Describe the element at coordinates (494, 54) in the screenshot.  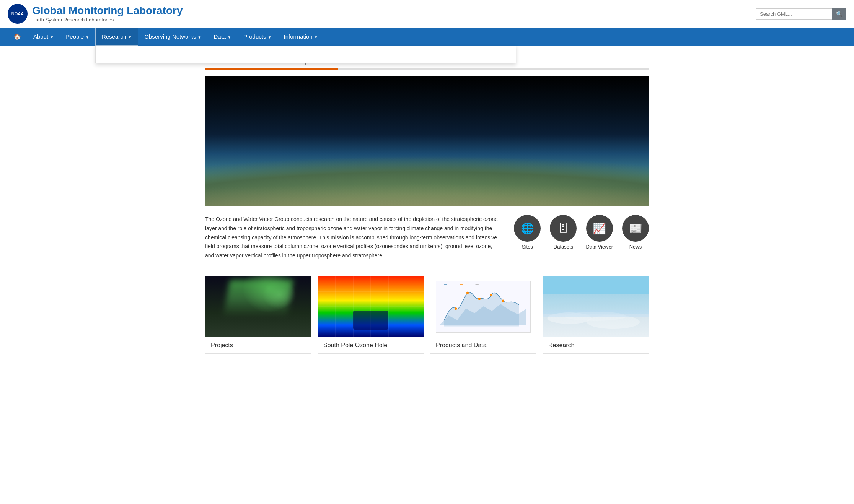
I see `dropdown-item-5: Publications` at that location.